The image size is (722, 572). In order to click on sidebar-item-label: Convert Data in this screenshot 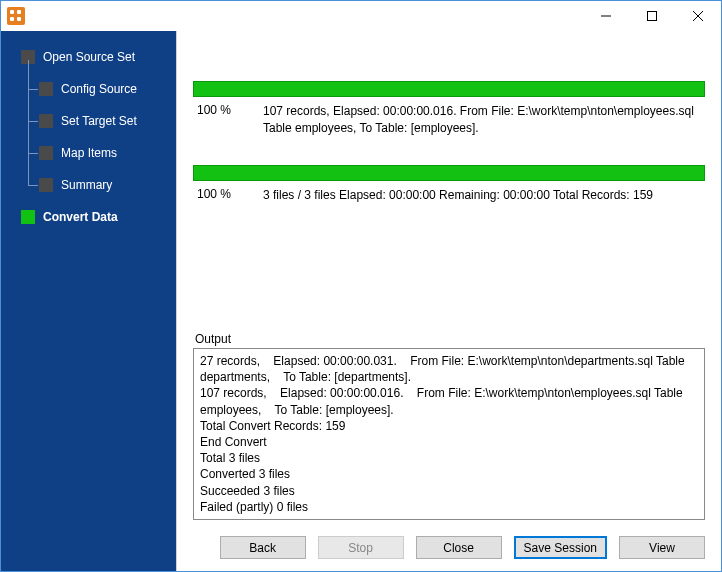, I will do `click(80, 217)`.